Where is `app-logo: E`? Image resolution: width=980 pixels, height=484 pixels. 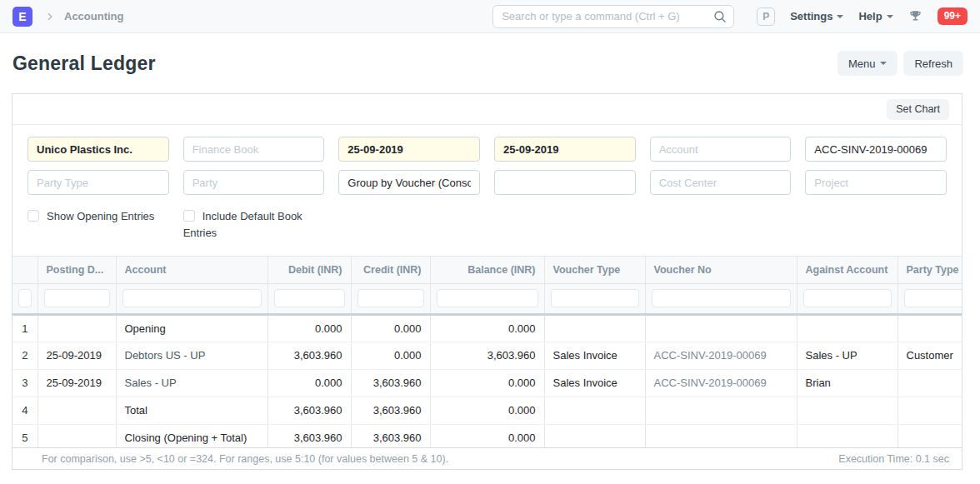 app-logo: E is located at coordinates (22, 17).